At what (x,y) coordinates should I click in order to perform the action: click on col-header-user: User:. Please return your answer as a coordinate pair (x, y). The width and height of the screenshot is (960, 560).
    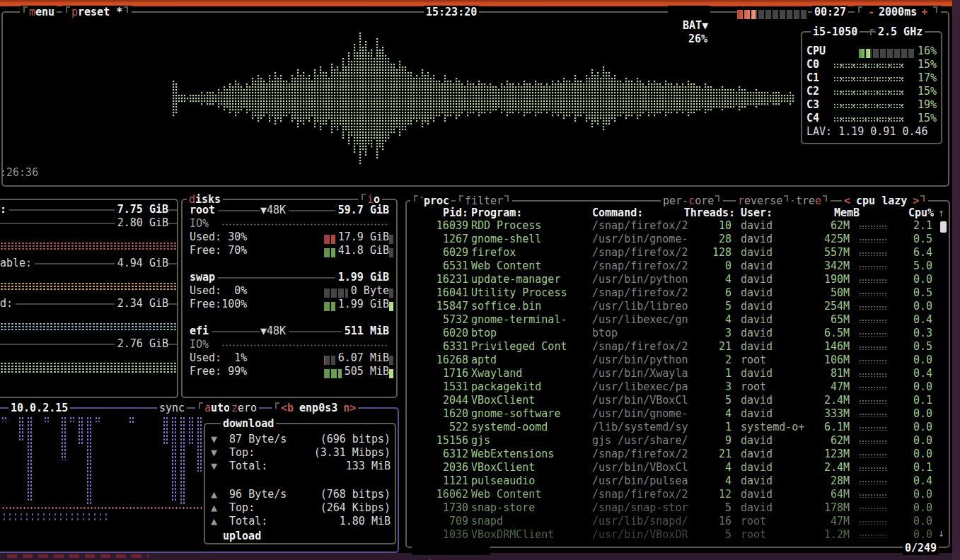
    Looking at the image, I should click on (780, 214).